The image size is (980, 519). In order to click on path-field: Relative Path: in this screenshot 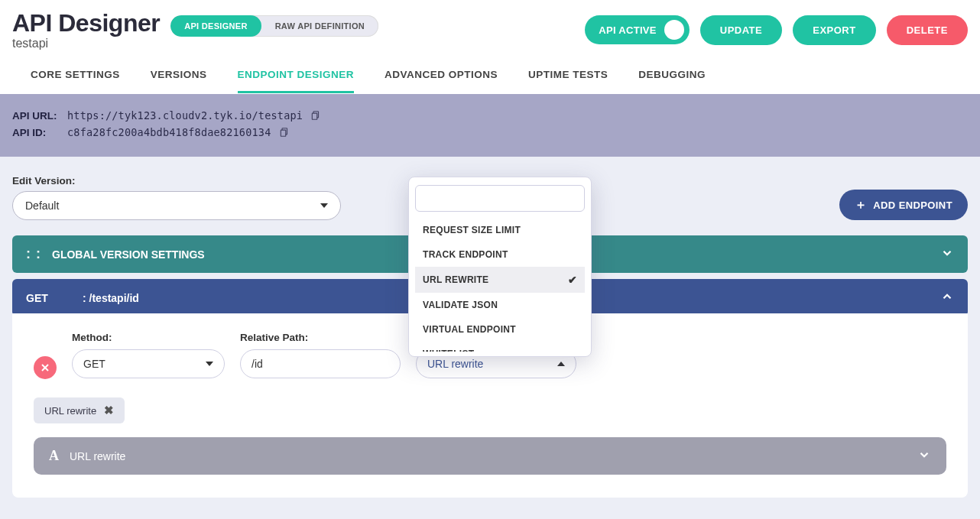, I will do `click(320, 355)`.